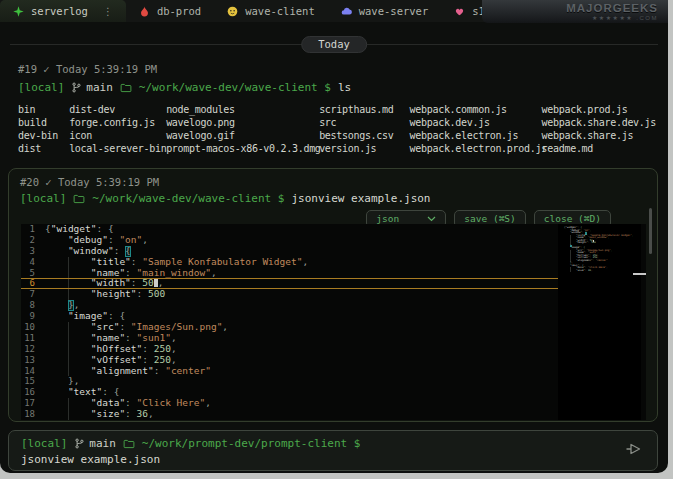 The height and width of the screenshot is (479, 673). I want to click on tab-menu-icon: ⋮, so click(108, 12).